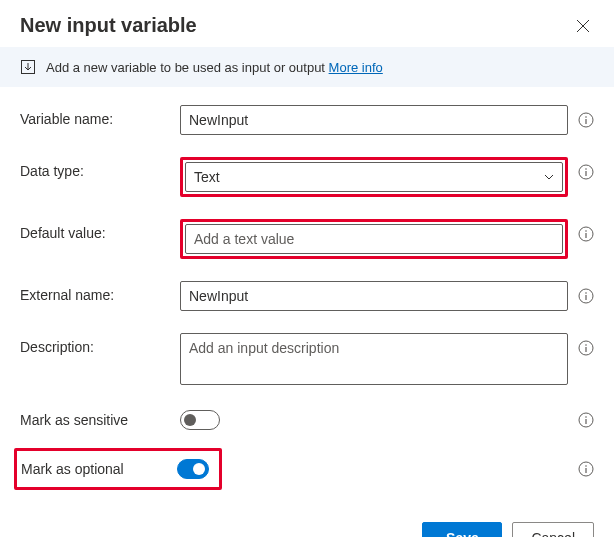  What do you see at coordinates (100, 420) in the screenshot?
I see `label-mark-sensitive: Mark as sensitive` at bounding box center [100, 420].